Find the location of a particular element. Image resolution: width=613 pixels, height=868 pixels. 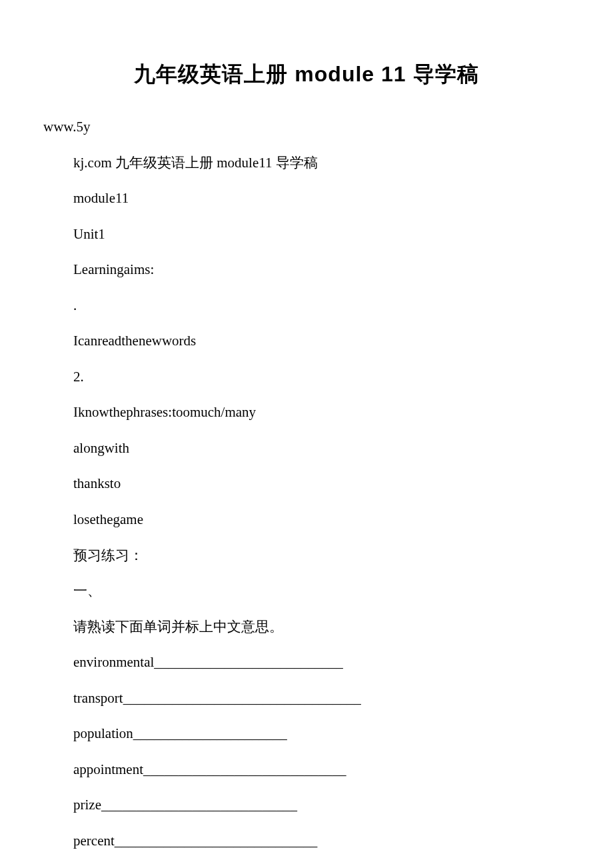

text-line: environmental___________________________ is located at coordinates (306, 663).